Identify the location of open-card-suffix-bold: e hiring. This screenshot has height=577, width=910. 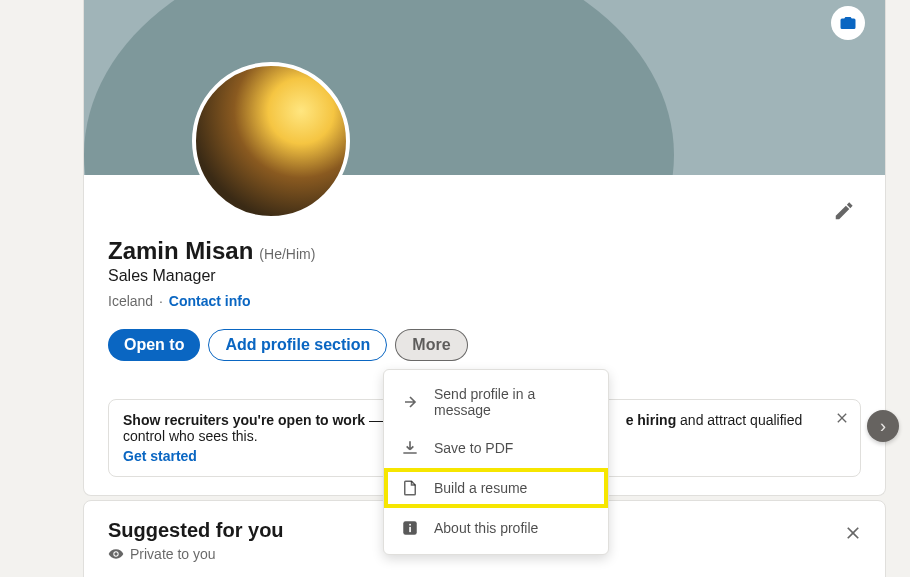
(652, 420).